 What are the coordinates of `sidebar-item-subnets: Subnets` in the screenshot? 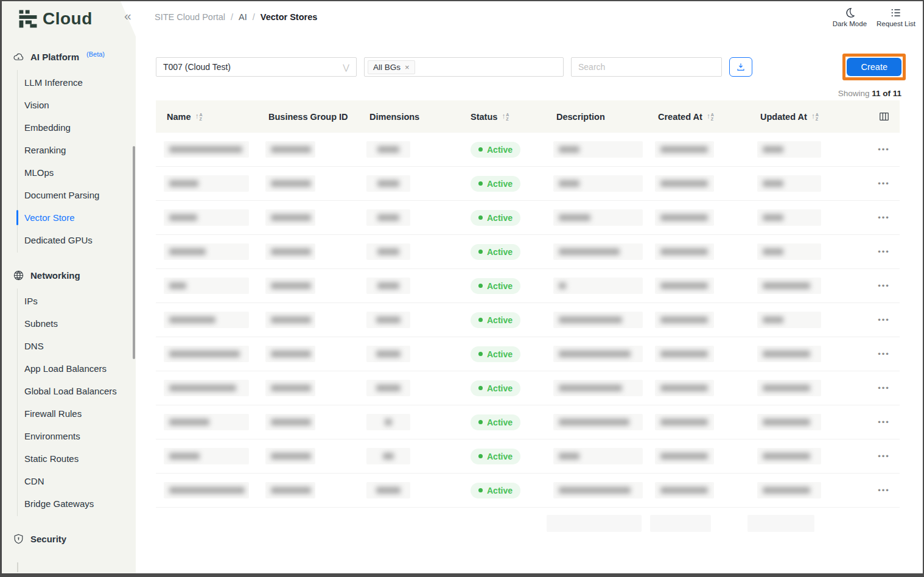 It's located at (77, 324).